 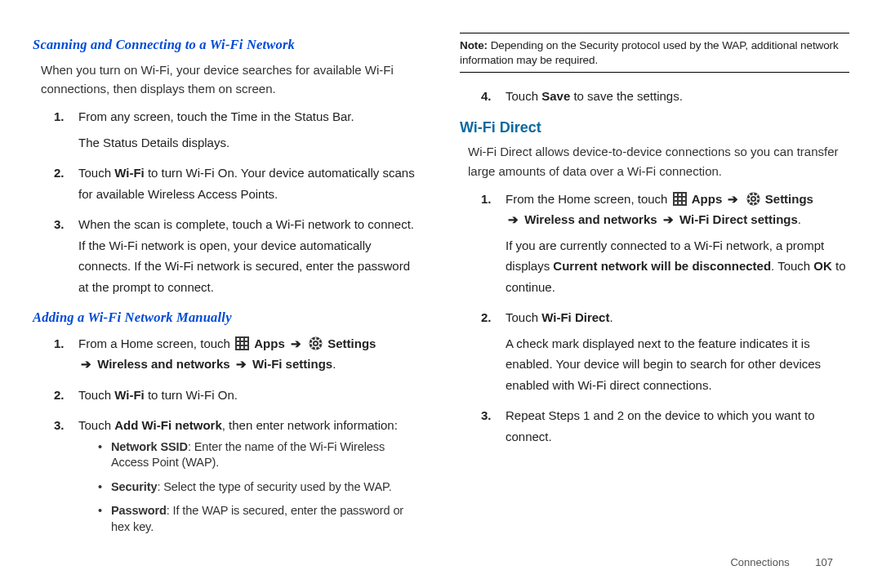 What do you see at coordinates (250, 143) in the screenshot?
I see `step-1-sub: The Status Details displays.` at bounding box center [250, 143].